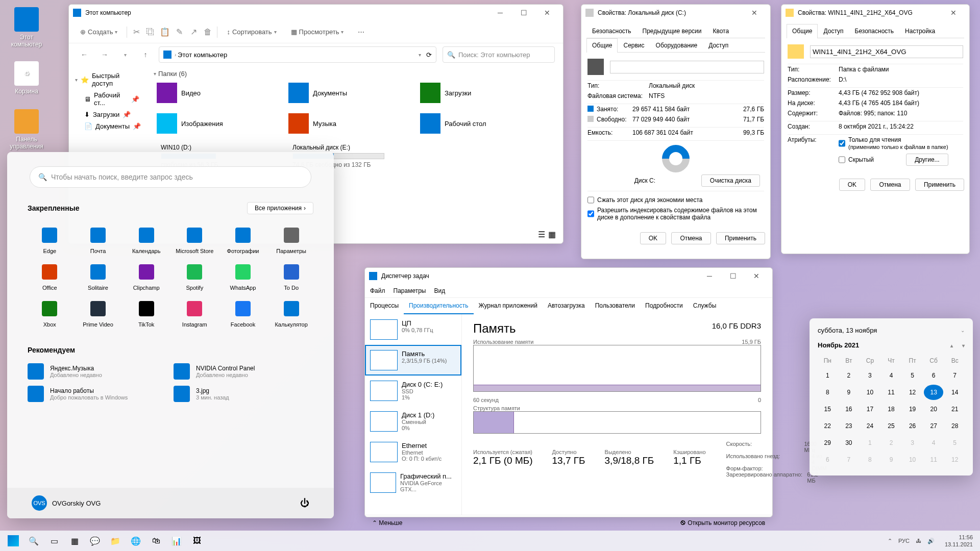 Image resolution: width=980 pixels, height=551 pixels. Describe the element at coordinates (954, 426) in the screenshot. I see `calendar-day: 28` at that location.